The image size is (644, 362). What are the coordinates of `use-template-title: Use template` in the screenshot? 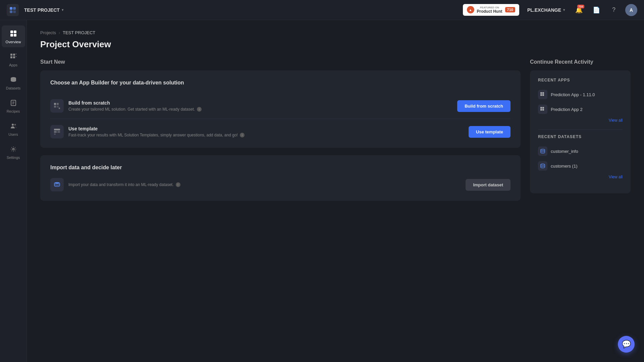 It's located at (266, 129).